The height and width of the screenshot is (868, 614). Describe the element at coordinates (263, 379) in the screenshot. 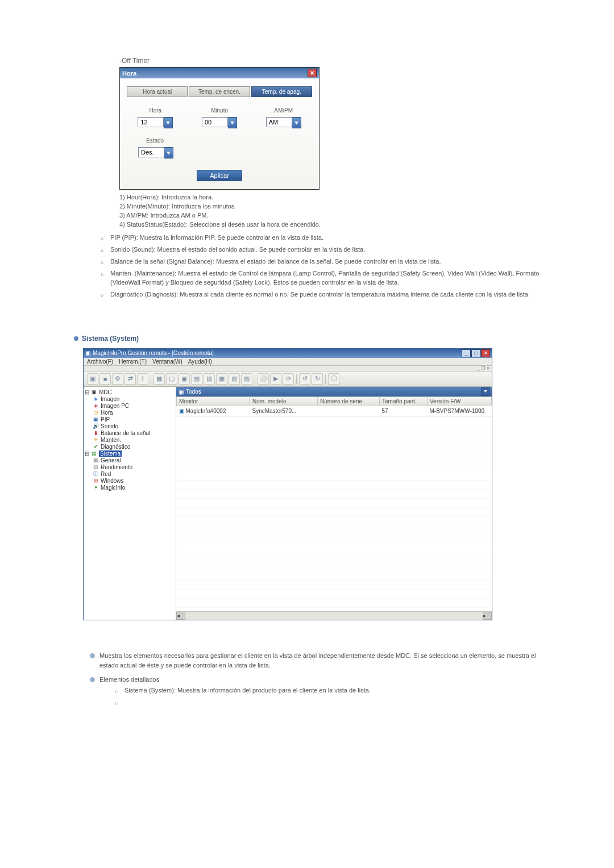

I see `toolbar-icon: ⚪` at that location.